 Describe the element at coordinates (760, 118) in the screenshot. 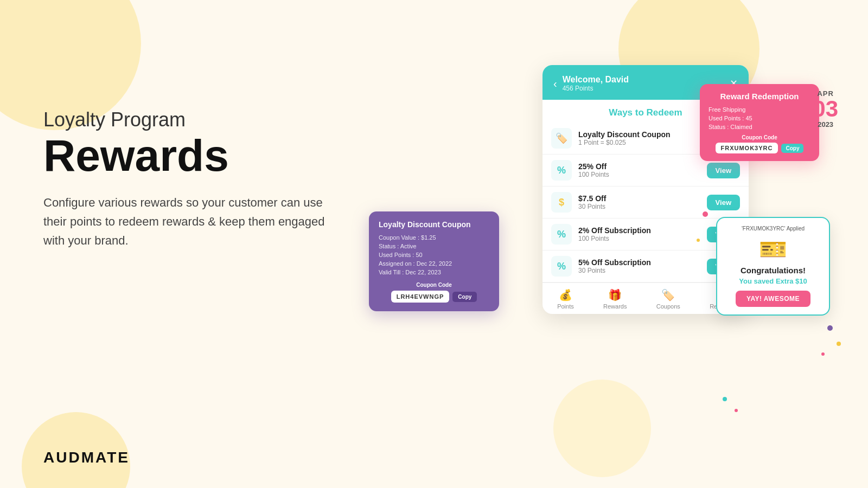

I see `redemption-row-2: Used Points : 45` at that location.